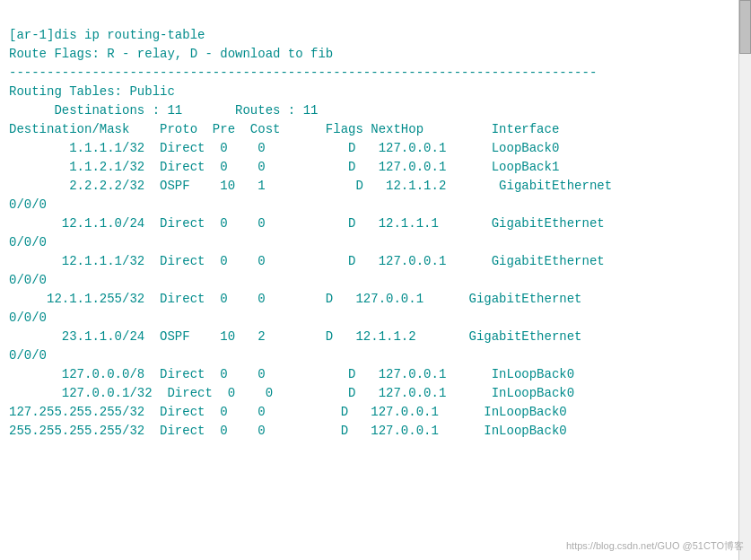  I want to click on terminal-line: 23.1.1.0/24 OSPF 10 2 D 12.1.1.2 Gigabit…, so click(375, 337).